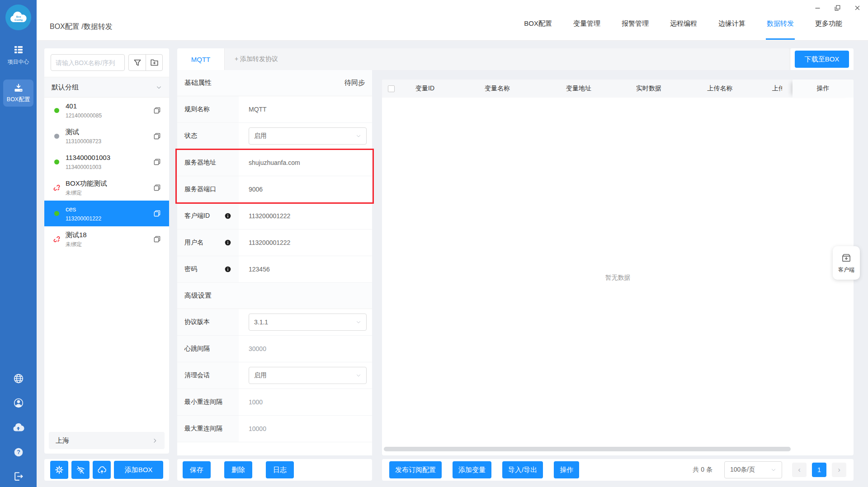 The height and width of the screenshot is (487, 868). Describe the element at coordinates (822, 59) in the screenshot. I see `download-to-box-button: 下载至BOX` at that location.